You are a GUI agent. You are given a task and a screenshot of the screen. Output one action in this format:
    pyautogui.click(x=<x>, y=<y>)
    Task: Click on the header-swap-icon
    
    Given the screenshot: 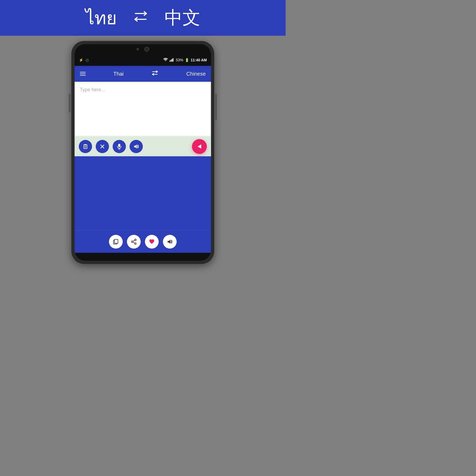 What is the action you would take?
    pyautogui.click(x=155, y=74)
    